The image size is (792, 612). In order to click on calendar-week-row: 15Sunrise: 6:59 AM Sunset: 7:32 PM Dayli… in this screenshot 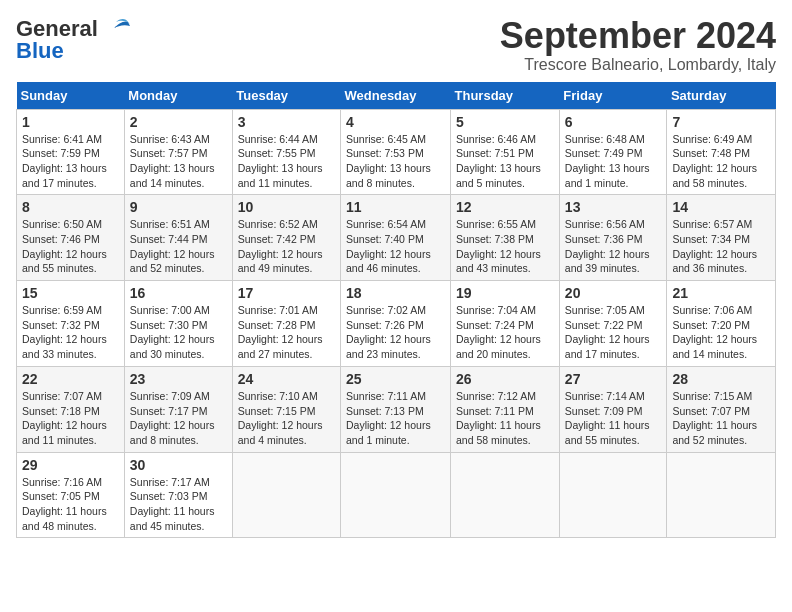, I will do `click(396, 324)`.